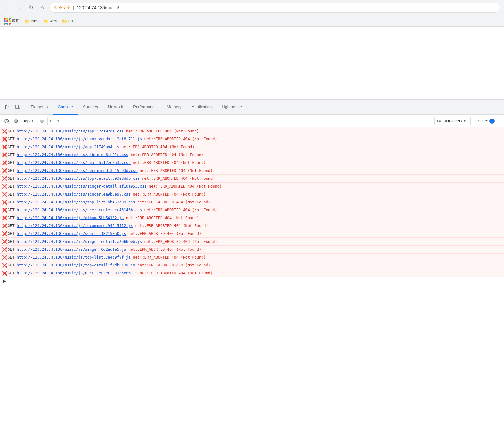  I want to click on device-toolbar-button, so click(18, 107).